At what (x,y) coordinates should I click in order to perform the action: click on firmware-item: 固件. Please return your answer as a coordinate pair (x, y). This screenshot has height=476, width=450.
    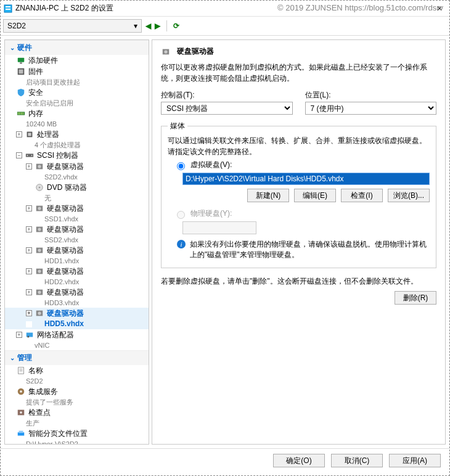
    Looking at the image, I should click on (76, 72).